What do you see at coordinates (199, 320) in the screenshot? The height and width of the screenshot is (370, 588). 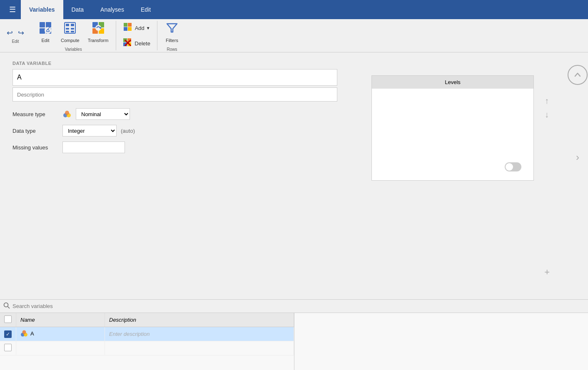 I see `table-header-description: Description` at bounding box center [199, 320].